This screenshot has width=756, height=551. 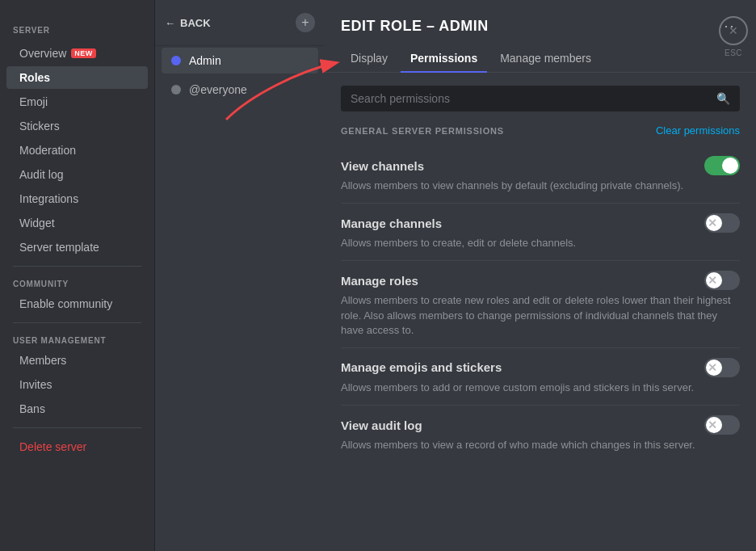 What do you see at coordinates (444, 59) in the screenshot?
I see `tab-permissions: Permissions` at bounding box center [444, 59].